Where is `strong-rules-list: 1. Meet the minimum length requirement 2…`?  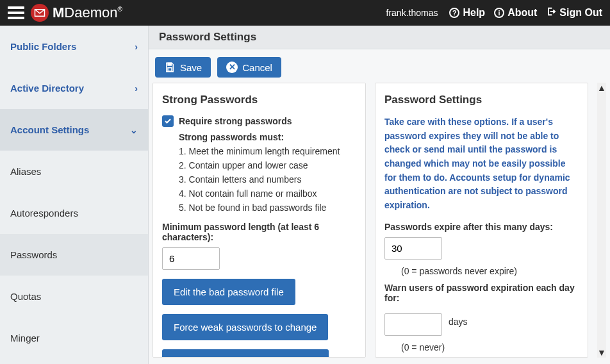
strong-rules-list: 1. Meet the minimum length requirement 2… is located at coordinates (268, 179).